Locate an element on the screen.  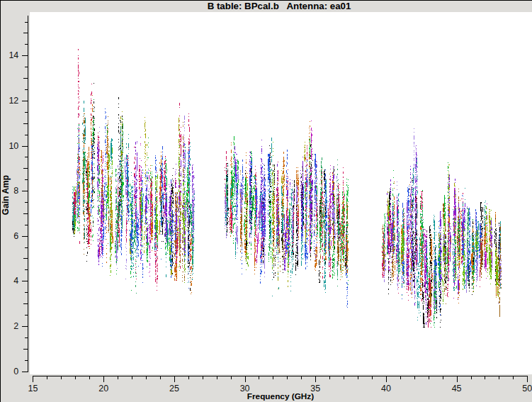
svg-text: 0 is located at coordinates (16, 372).